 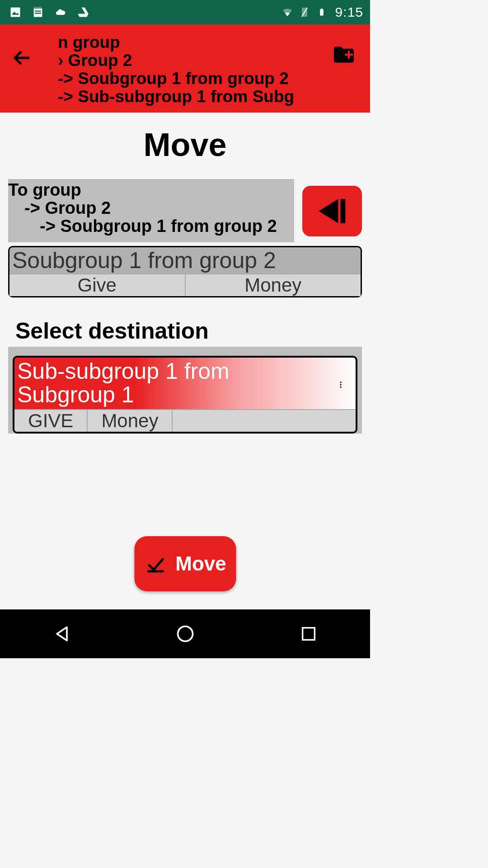 I want to click on source-path-line-1: To group, so click(x=151, y=190).